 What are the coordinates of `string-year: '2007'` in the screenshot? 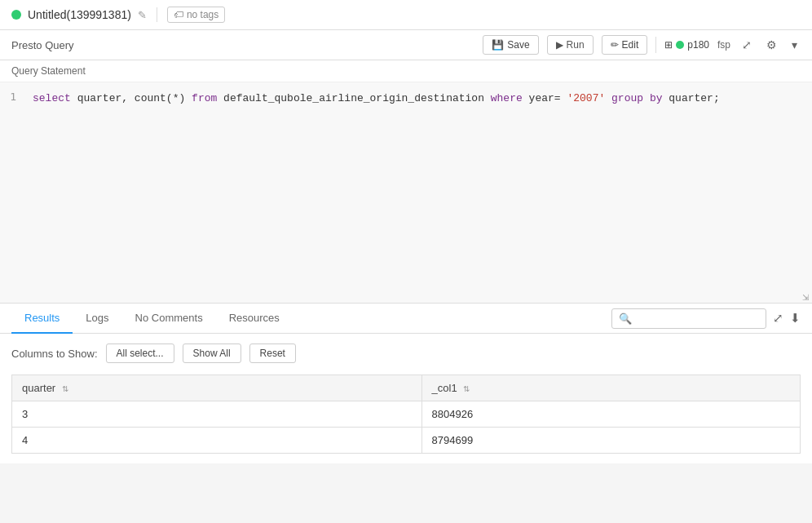 It's located at (585, 98).